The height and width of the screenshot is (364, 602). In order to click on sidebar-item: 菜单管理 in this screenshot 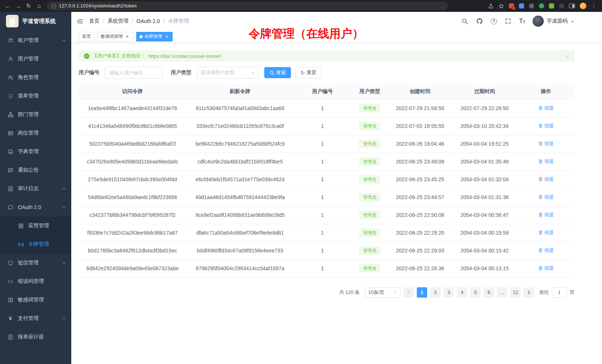, I will do `click(36, 96)`.